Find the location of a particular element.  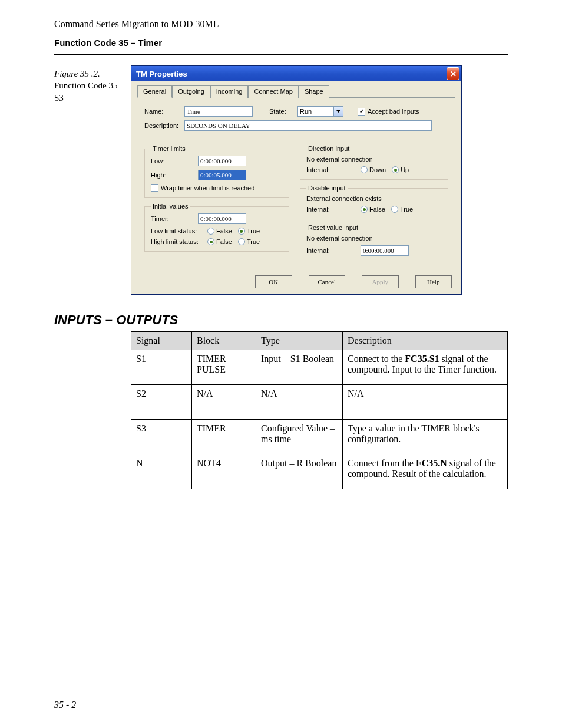

radio-label-down: Down is located at coordinates (378, 170).